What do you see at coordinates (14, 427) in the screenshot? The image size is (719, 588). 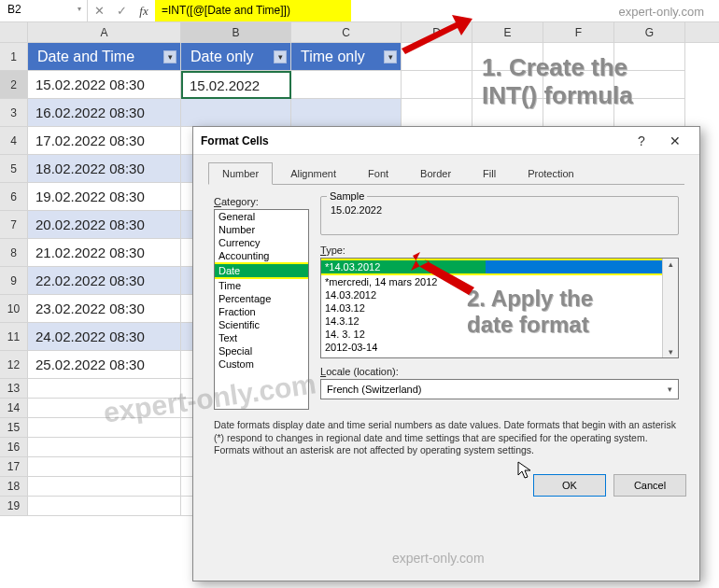 I see `row-header: 15` at bounding box center [14, 427].